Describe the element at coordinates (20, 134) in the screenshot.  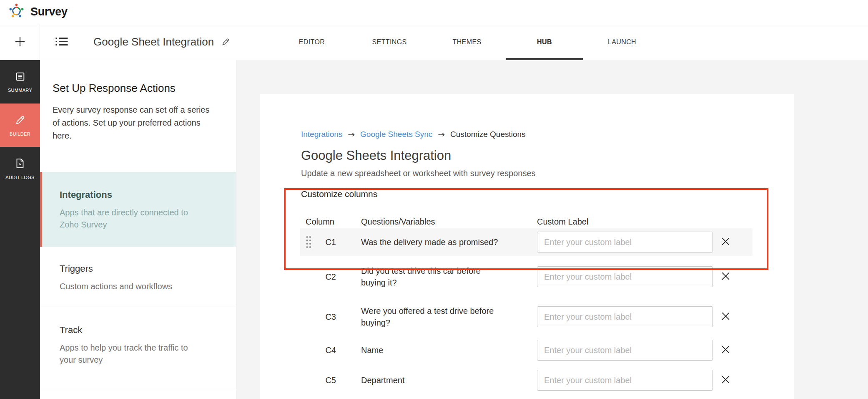
I see `sidebar-item-label: BUILDER` at that location.